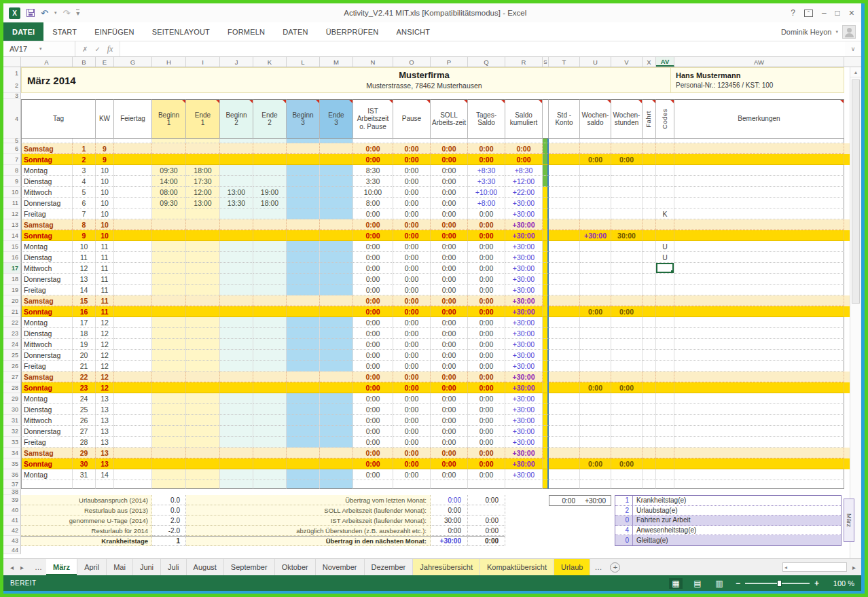  Describe the element at coordinates (12, 541) in the screenshot. I see `row-number: 43` at that location.